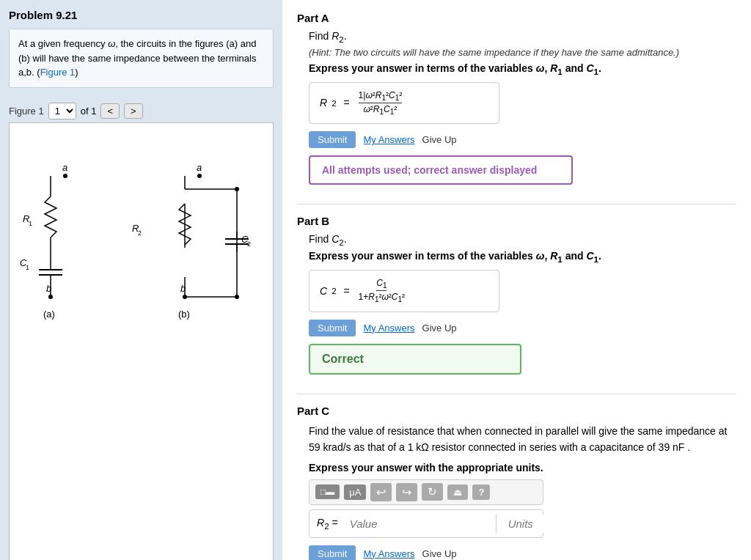 This screenshot has width=751, height=560. What do you see at coordinates (26, 111) in the screenshot?
I see `figure-label: Figure 1` at bounding box center [26, 111].